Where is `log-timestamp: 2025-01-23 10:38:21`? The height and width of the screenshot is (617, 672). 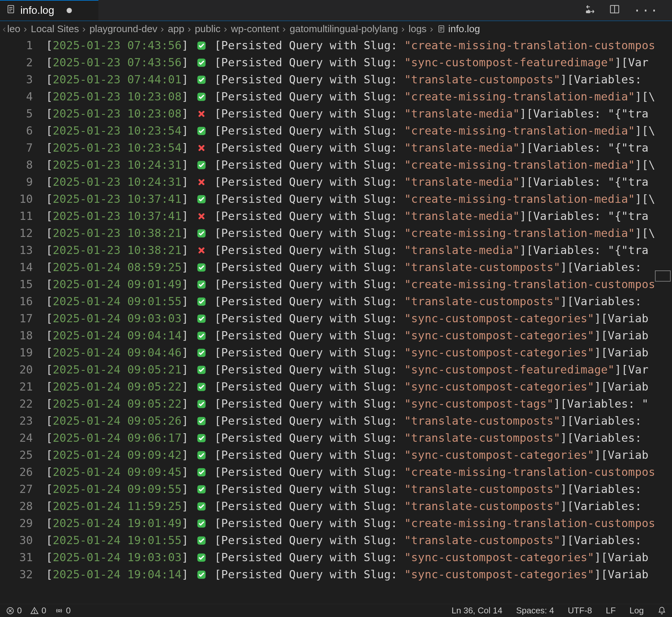
log-timestamp: 2025-01-23 10:38:21 is located at coordinates (118, 233).